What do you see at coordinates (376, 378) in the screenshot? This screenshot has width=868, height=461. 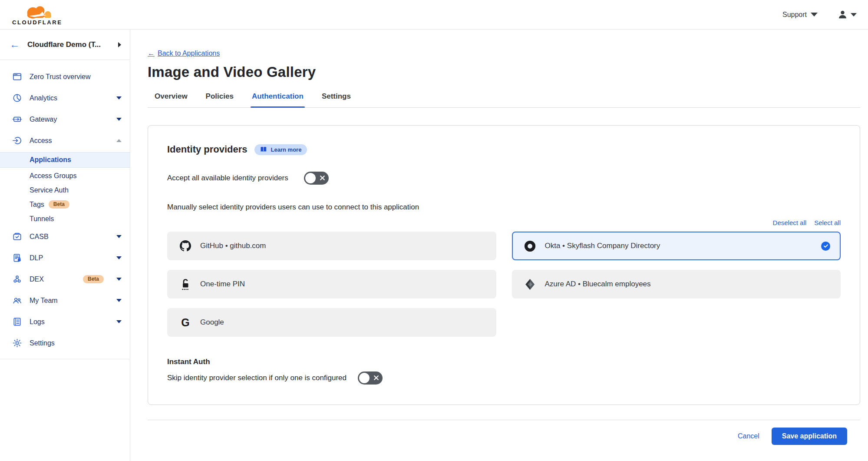 I see `x-icon` at bounding box center [376, 378].